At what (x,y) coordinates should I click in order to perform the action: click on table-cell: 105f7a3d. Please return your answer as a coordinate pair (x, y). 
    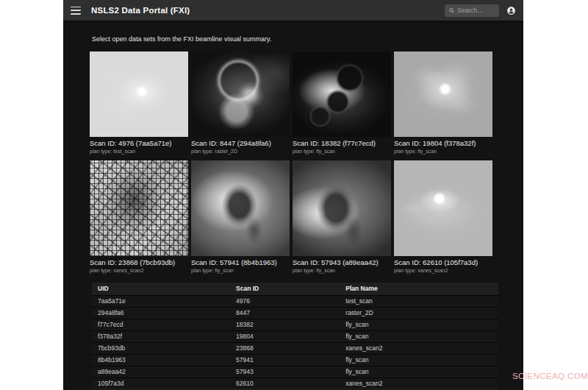
    Looking at the image, I should click on (161, 383).